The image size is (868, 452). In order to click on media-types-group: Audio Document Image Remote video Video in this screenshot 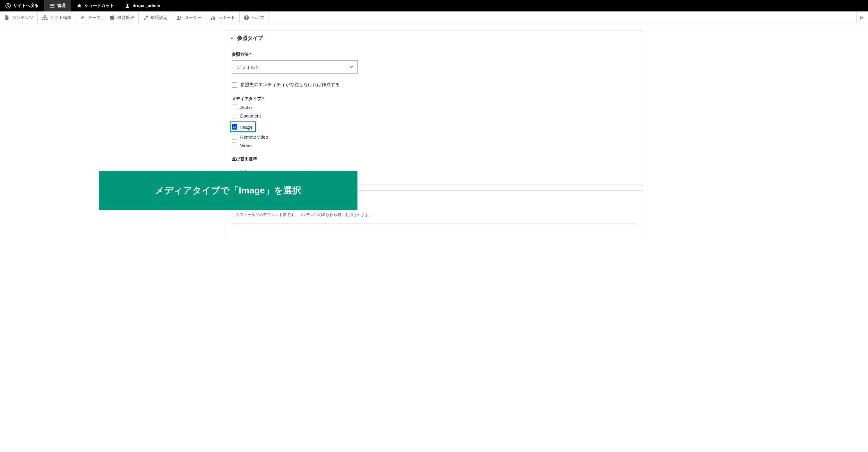, I will do `click(434, 126)`.